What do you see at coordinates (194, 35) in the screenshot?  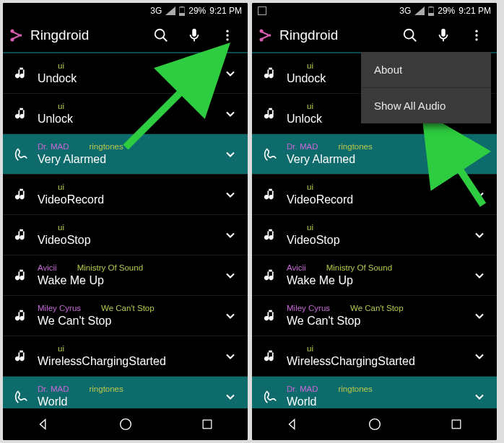 I see `mic-icon` at bounding box center [194, 35].